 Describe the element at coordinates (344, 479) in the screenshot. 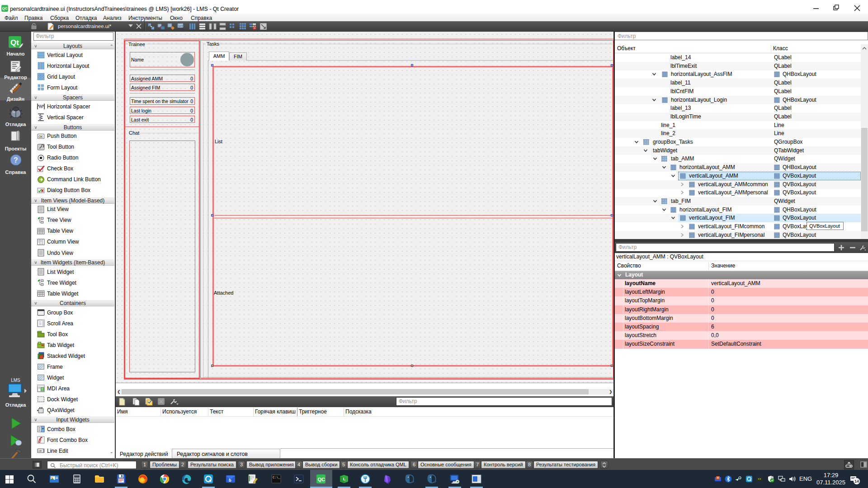

I see `svg-text: L` at that location.